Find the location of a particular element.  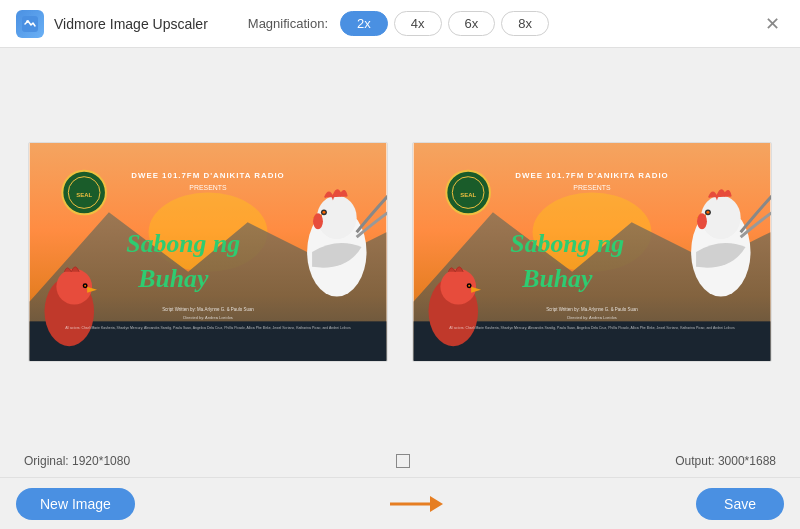

arrow-right-icon is located at coordinates (415, 504).